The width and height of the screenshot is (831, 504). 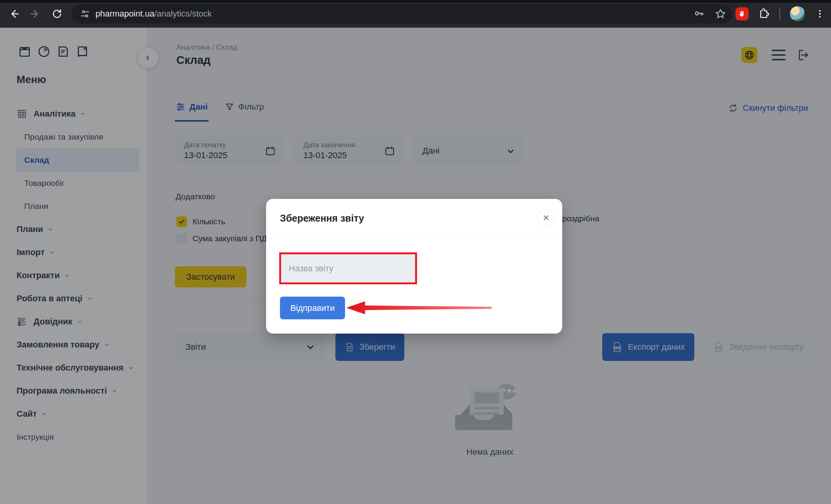 What do you see at coordinates (416, 14) in the screenshot?
I see `browser-toolbar: pharmapoint.ua/analytics/stock` at bounding box center [416, 14].